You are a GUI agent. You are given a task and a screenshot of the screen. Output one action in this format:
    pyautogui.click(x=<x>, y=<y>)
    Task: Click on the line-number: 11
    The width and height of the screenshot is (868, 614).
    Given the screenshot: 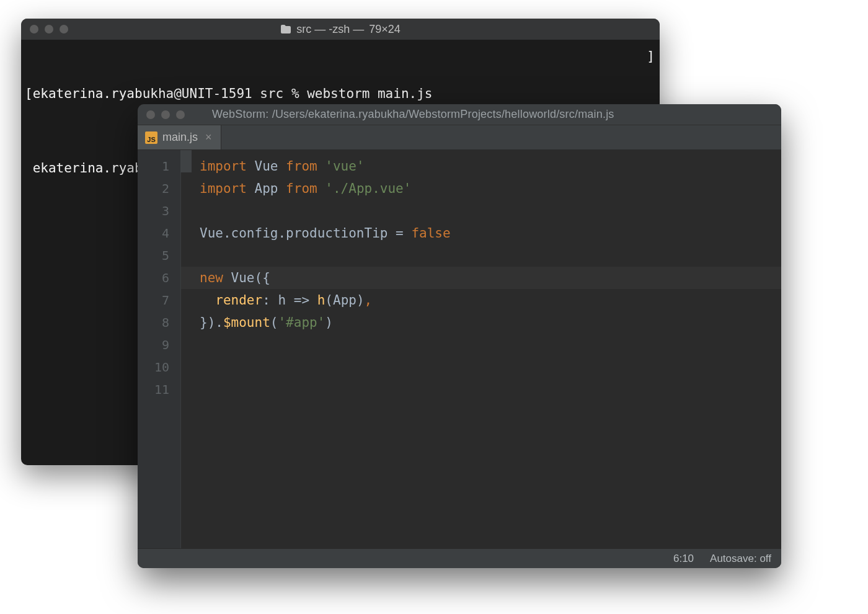 What is the action you would take?
    pyautogui.click(x=159, y=389)
    